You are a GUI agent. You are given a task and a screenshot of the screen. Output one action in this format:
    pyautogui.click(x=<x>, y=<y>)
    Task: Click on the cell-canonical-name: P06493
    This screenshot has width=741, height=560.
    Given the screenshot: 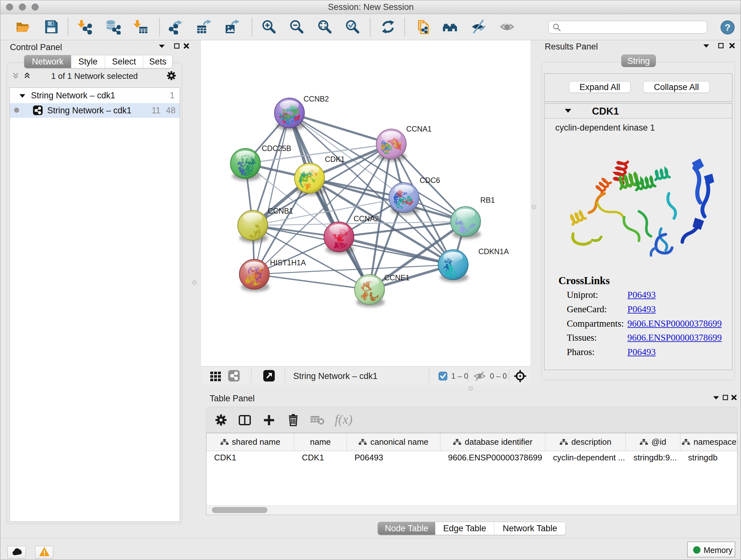 What is the action you would take?
    pyautogui.click(x=394, y=457)
    